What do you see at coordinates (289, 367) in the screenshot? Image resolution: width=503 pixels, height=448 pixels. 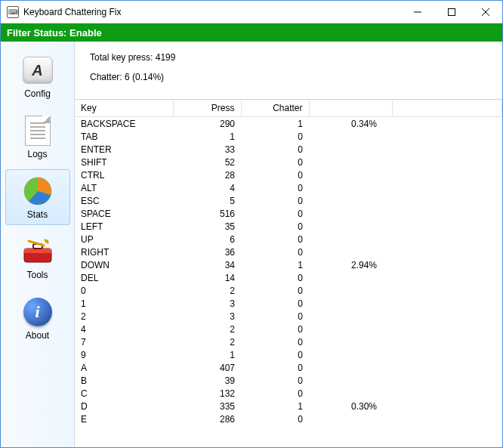 I see `table-row: A4070` at bounding box center [289, 367].